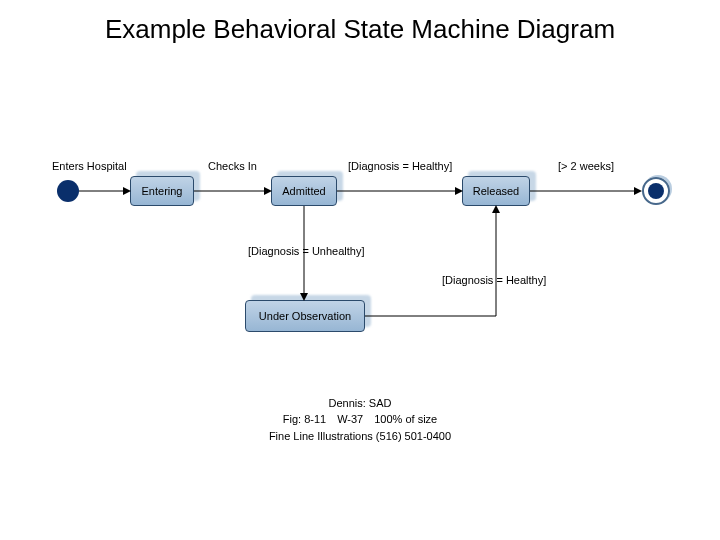 The image size is (720, 540). I want to click on state-released: Released, so click(496, 191).